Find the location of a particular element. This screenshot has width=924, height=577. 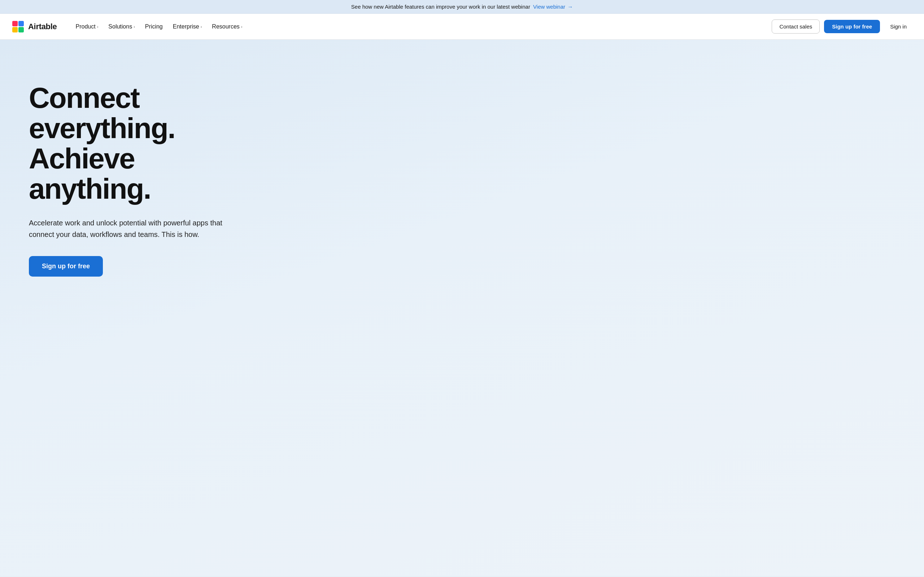

nav-item-resources: Resources › is located at coordinates (227, 27).